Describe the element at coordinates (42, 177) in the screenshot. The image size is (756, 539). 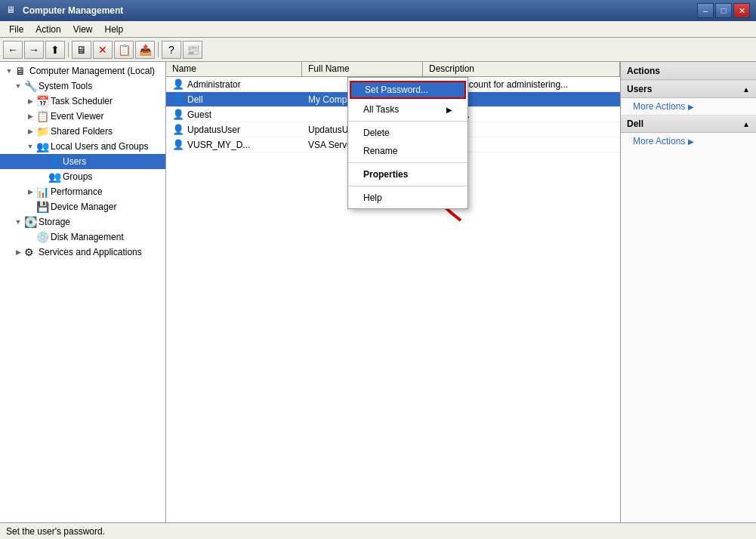
I see `expander-groups` at that location.